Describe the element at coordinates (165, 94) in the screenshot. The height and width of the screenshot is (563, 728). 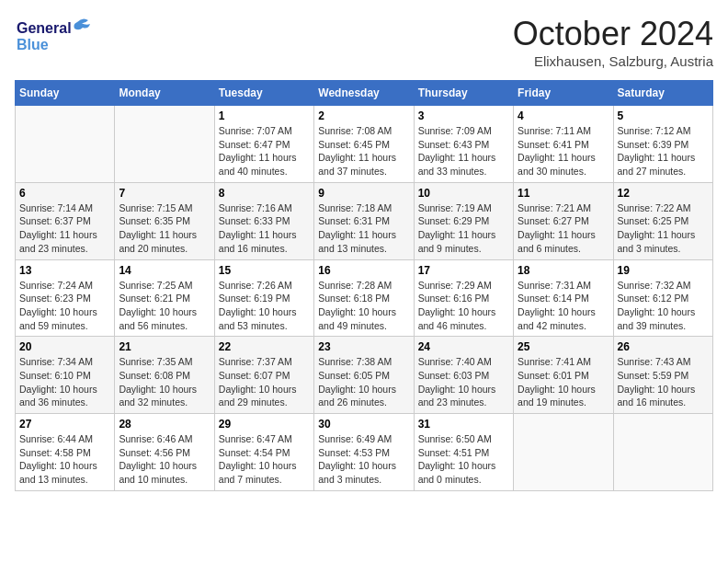
I see `day-of-week-header: Monday` at that location.